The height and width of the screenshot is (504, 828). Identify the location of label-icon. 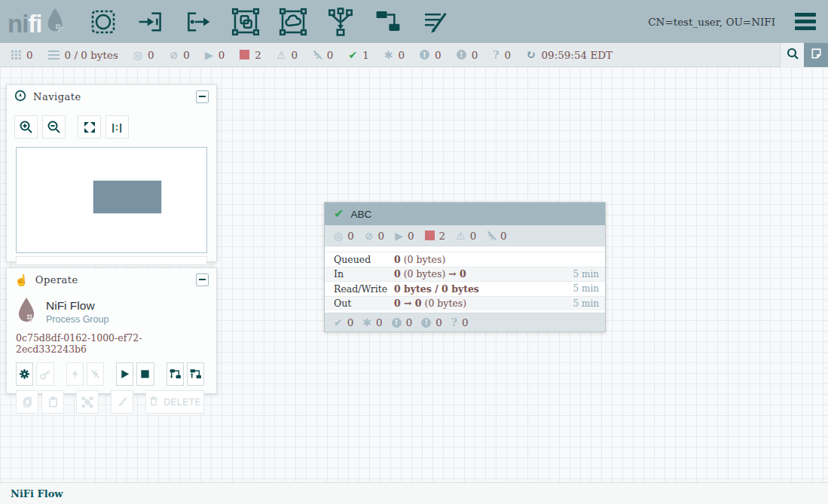
(435, 22).